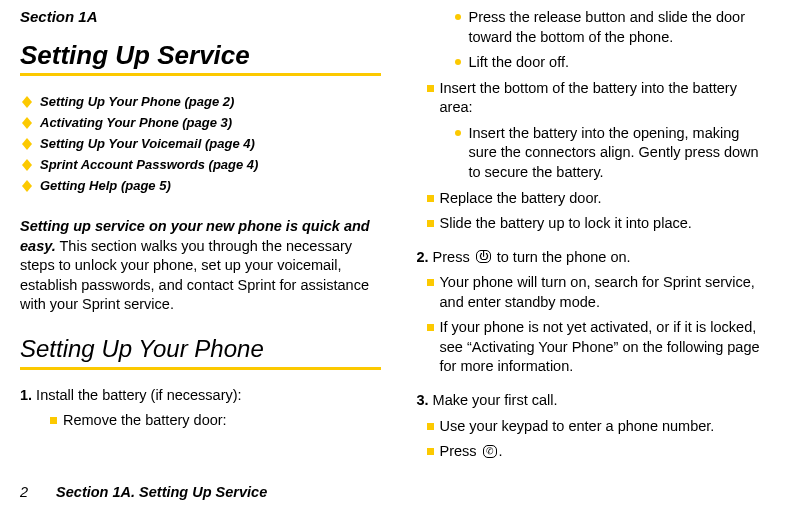 Image resolution: width=791 pixels, height=522 pixels. Describe the element at coordinates (620, 154) in the screenshot. I see `sub2-text: Insert the battery into the opening, mak…` at that location.